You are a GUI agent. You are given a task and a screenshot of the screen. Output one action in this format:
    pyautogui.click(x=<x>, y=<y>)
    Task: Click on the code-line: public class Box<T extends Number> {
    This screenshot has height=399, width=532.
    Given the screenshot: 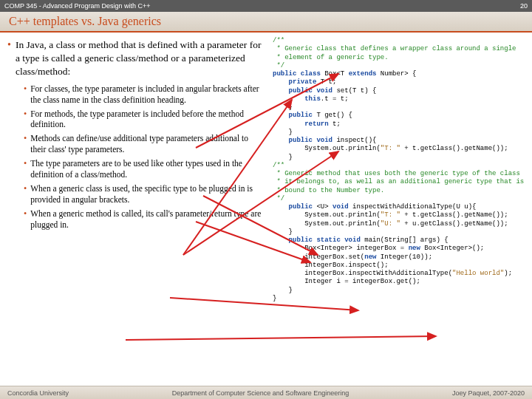 What is the action you would take?
    pyautogui.click(x=399, y=74)
    